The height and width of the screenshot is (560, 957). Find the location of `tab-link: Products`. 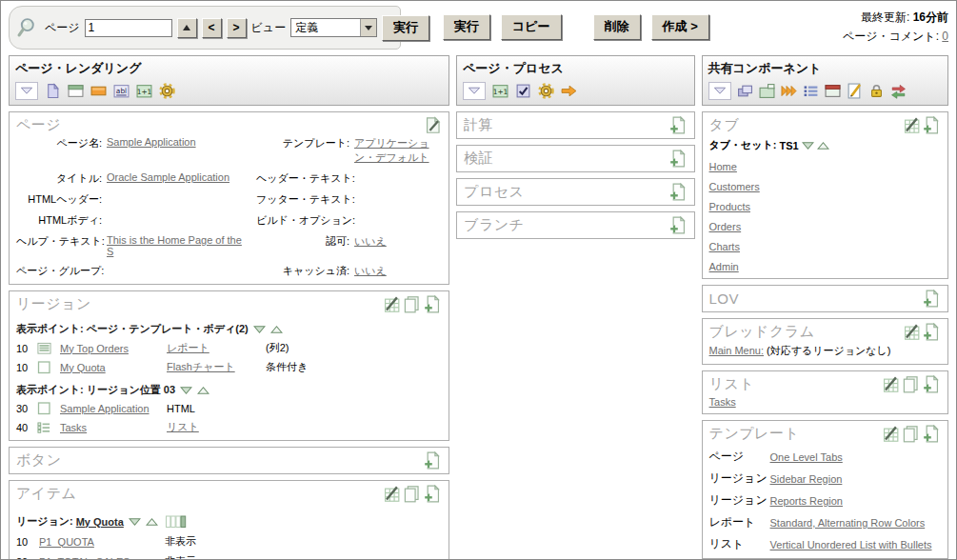

tab-link: Products is located at coordinates (825, 207).